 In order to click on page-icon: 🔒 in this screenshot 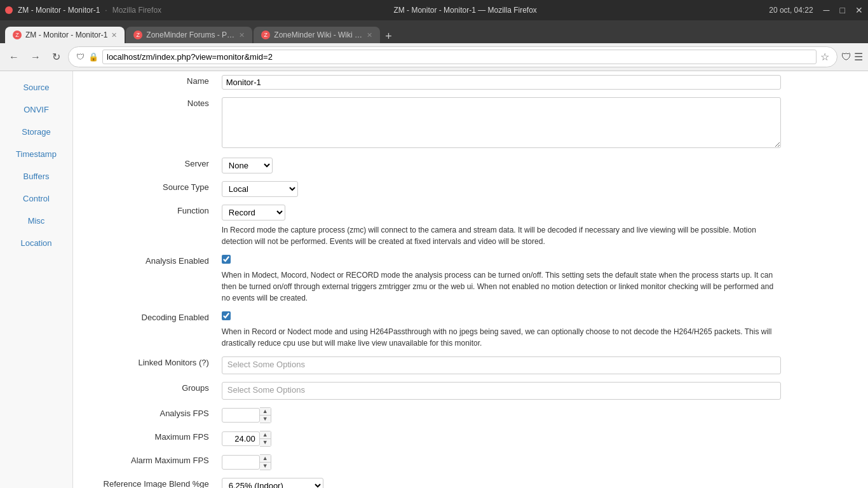, I will do `click(93, 57)`.